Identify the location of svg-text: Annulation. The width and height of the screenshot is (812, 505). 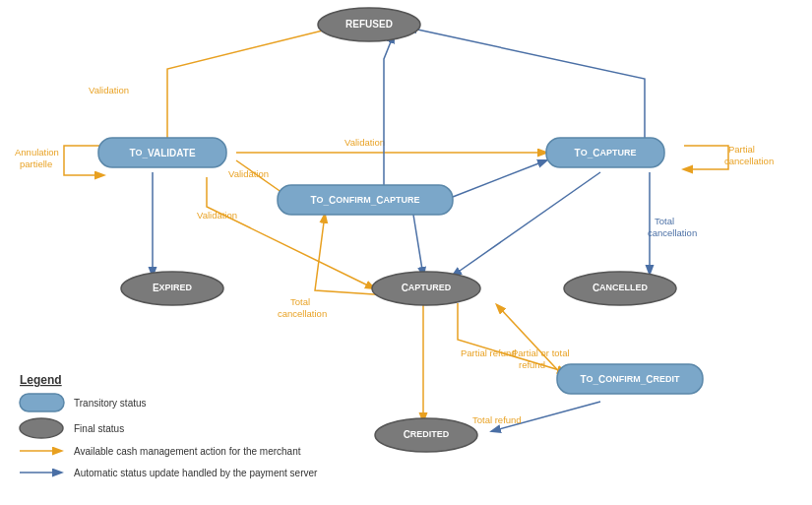
(37, 152).